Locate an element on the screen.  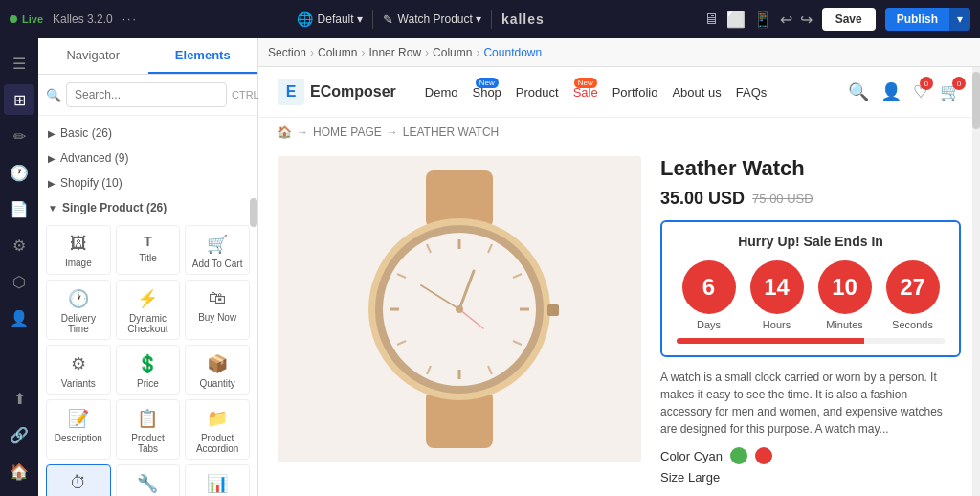
topbar: Live Kalles 3.2.0 ··· 🌐 Default ▾ ✎ Watc… is located at coordinates (490, 19).